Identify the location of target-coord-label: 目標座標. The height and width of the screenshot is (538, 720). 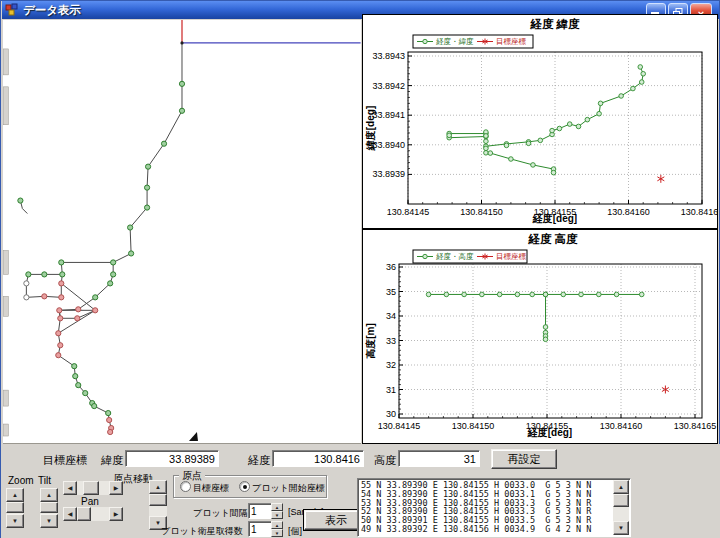
(65, 460).